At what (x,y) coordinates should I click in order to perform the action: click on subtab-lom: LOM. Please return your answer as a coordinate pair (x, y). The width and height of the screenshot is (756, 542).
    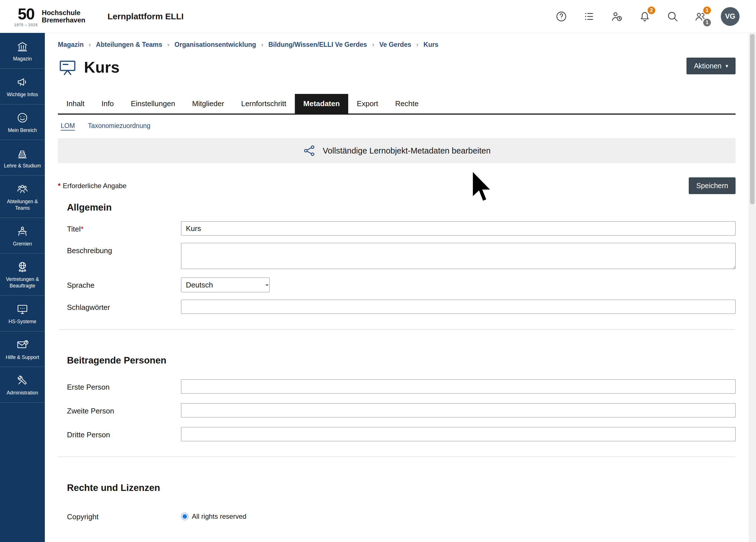
    Looking at the image, I should click on (68, 126).